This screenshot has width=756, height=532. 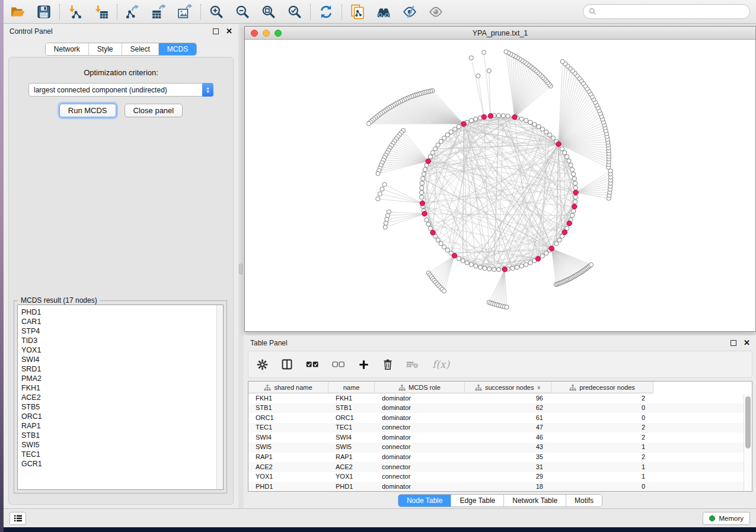 I want to click on delete-column-icon, so click(x=388, y=364).